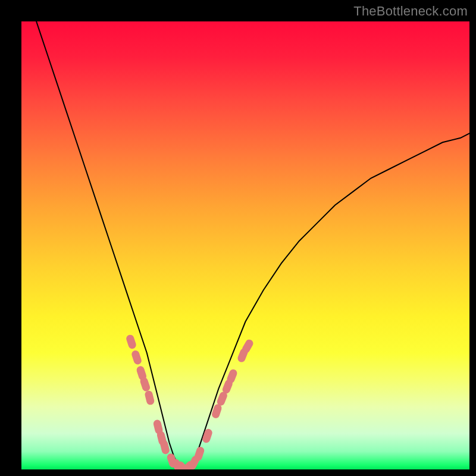 The width and height of the screenshot is (476, 476). What do you see at coordinates (190, 402) in the screenshot?
I see `curve-markers` at bounding box center [190, 402].